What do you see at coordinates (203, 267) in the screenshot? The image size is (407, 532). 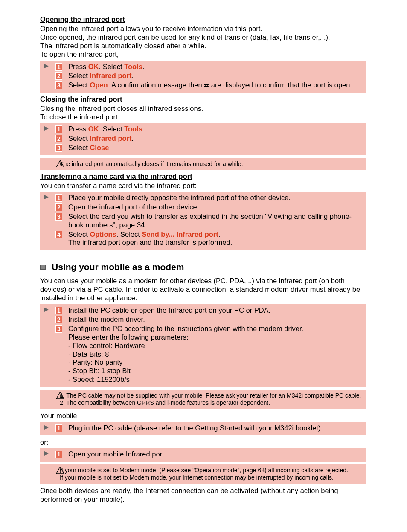 I see `section-head-modem: Using your mobile as a modem` at bounding box center [203, 267].